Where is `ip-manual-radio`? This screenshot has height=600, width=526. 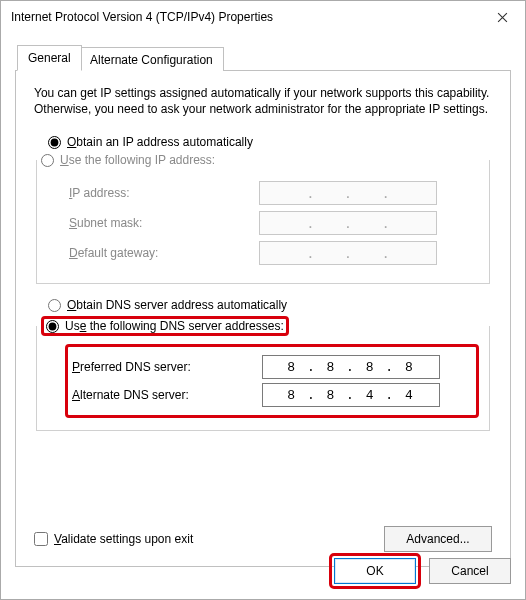 ip-manual-radio is located at coordinates (48, 160).